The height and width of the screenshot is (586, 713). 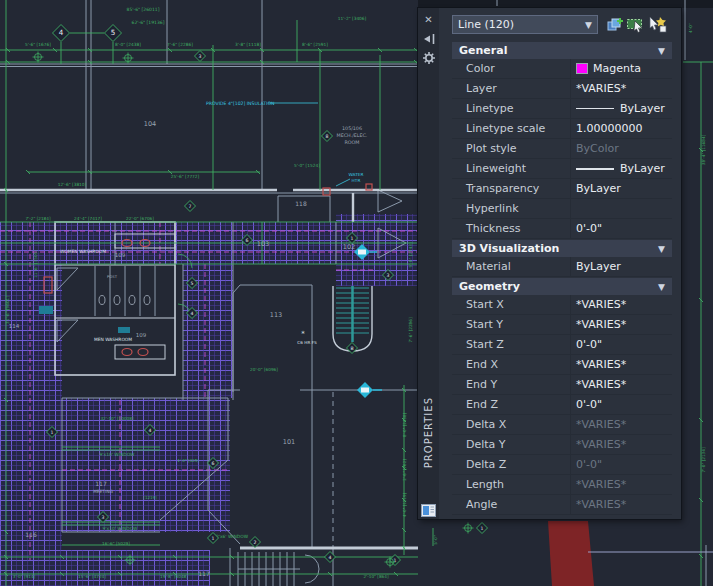 What do you see at coordinates (31, 534) in the screenshot?
I see `drawing-label: 116` at bounding box center [31, 534].